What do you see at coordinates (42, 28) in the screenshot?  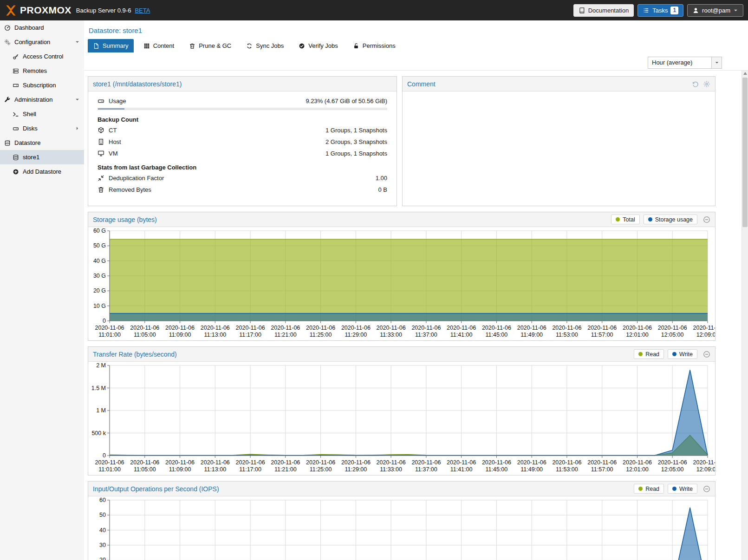 I see `sidebar-item-dashboard: Dashboard` at bounding box center [42, 28].